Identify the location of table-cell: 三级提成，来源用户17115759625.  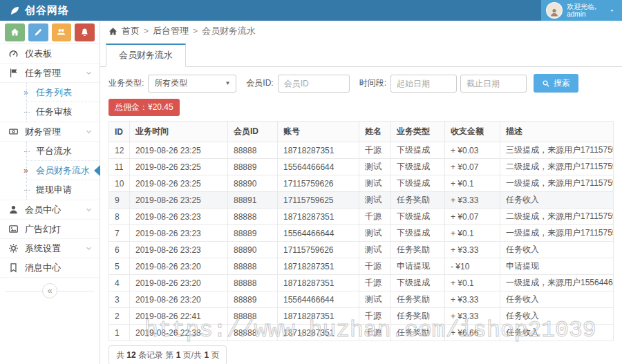
(557, 151).